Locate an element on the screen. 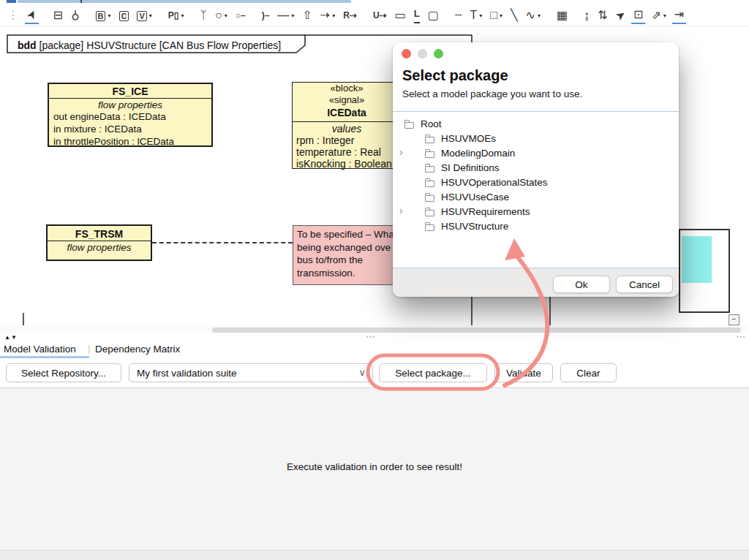 The image size is (749, 560). anchor-dashed-connector is located at coordinates (222, 243).